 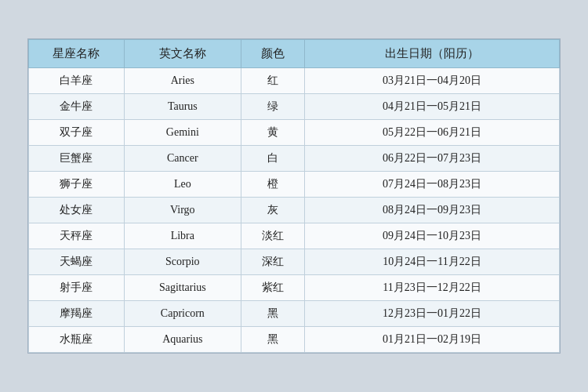 I want to click on cell-english: Cancer, so click(x=182, y=158).